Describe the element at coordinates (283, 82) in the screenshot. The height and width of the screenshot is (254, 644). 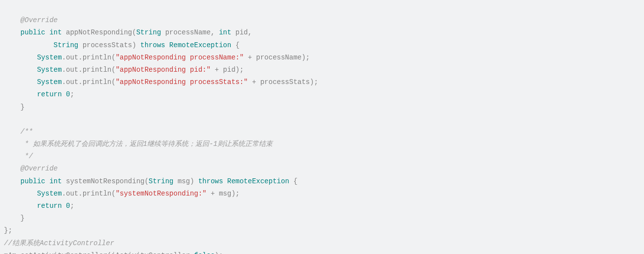
I see `concat: + processStats);` at that location.